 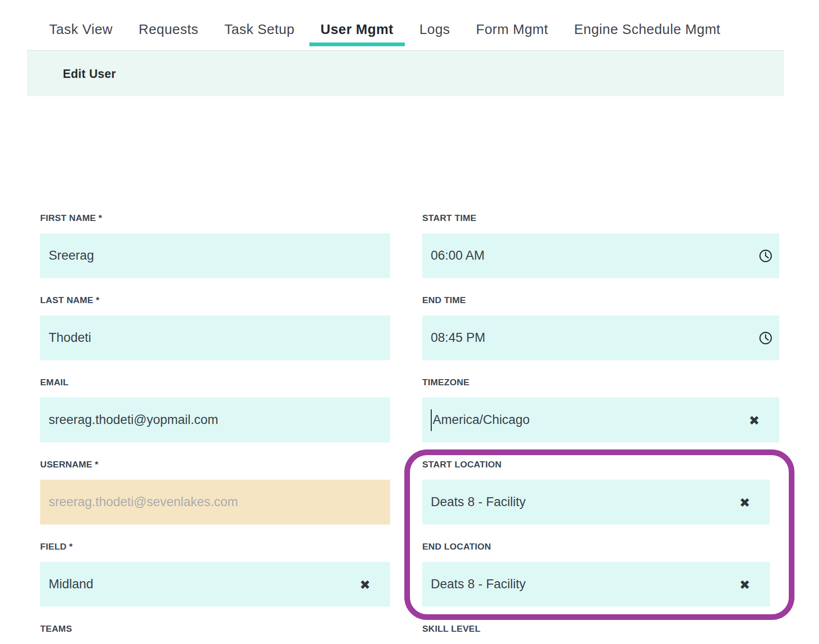 I want to click on field-last-name: LAST NAME * Thodeti, so click(x=215, y=328).